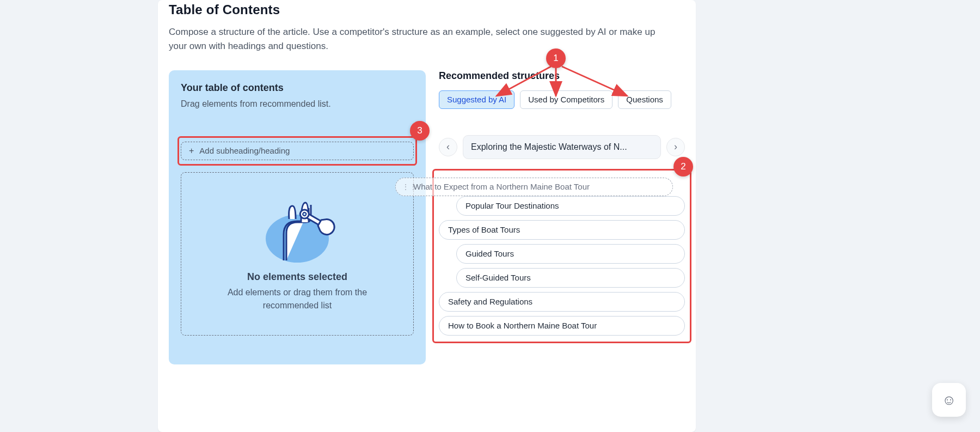 This screenshot has height=432, width=980. I want to click on page-description: Compose a structure of the article. Use …, so click(419, 39).